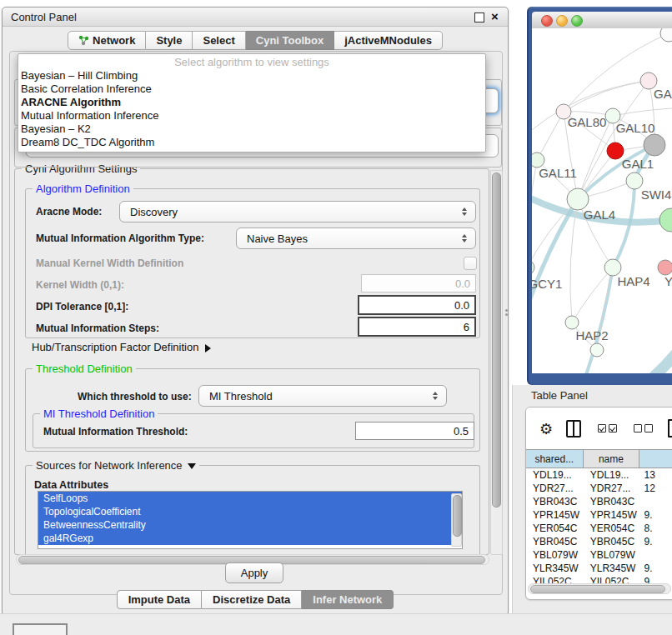  I want to click on attribute-item-selected: TopologicalCoefficient, so click(250, 512).